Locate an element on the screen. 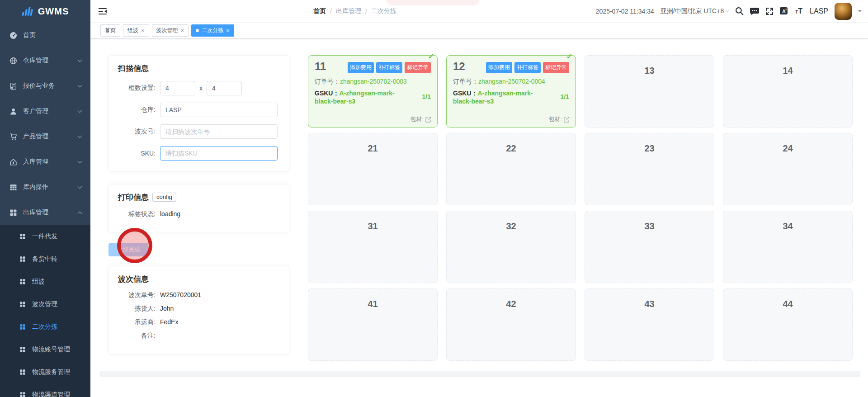  warehouse-label: 仓库: is located at coordinates (139, 110).